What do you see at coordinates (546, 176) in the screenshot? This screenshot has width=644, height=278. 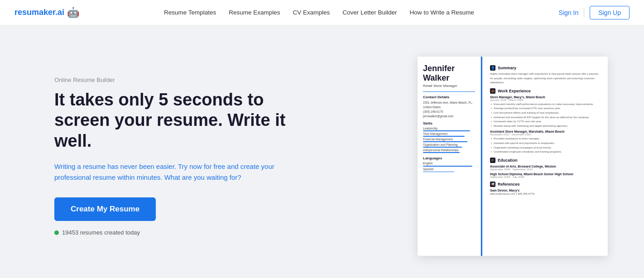 I see `resume-education-item: High School Diploma, Miami Beach Senior …` at bounding box center [546, 176].